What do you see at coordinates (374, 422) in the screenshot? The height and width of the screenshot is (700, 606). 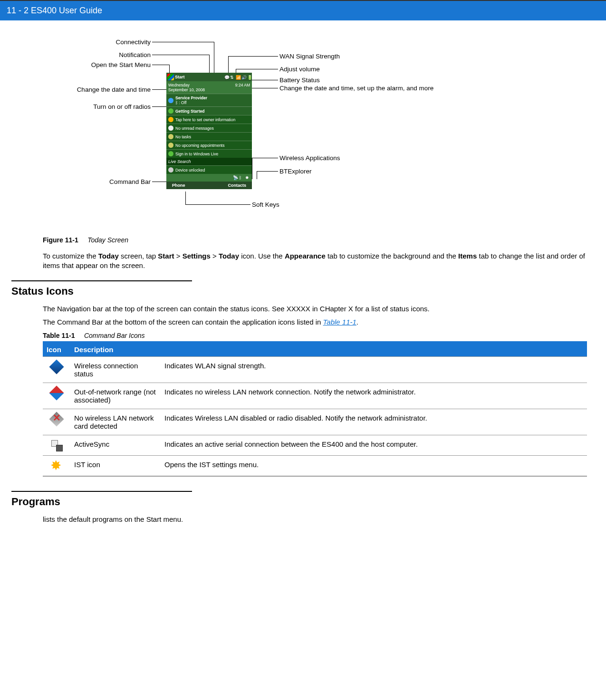 I see `row-desc: Indicates Wireless LAN disabled or radio…` at bounding box center [374, 422].